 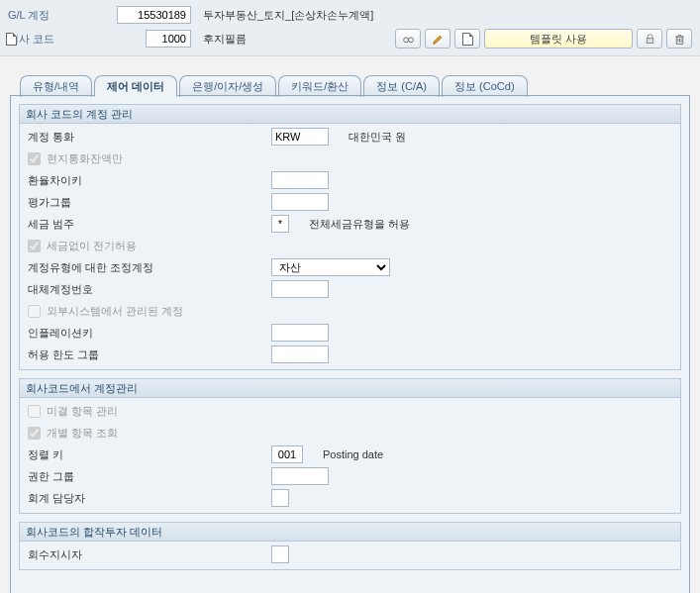 What do you see at coordinates (148, 554) in the screenshot?
I see `recovery-indicator-label: 회수지시자` at bounding box center [148, 554].